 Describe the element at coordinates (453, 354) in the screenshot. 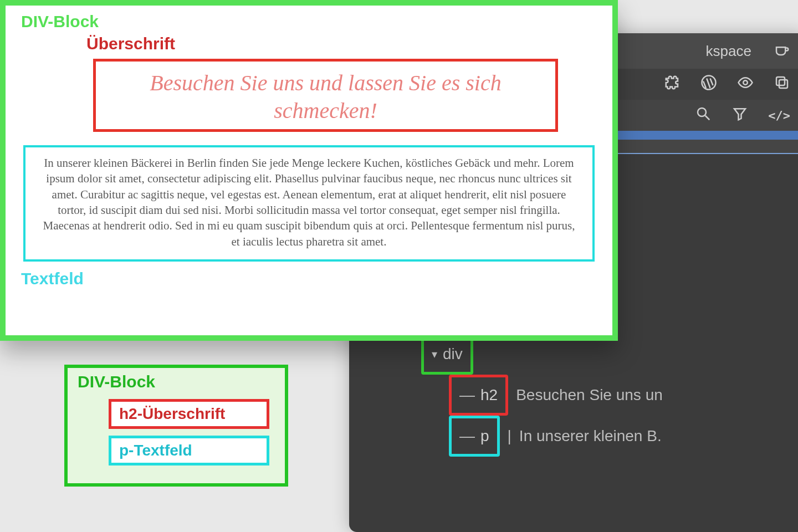

I see `tag-label: div` at that location.